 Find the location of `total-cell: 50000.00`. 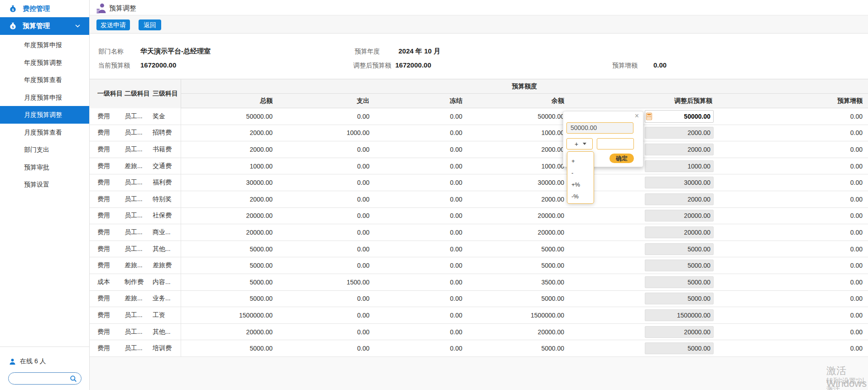

total-cell: 50000.00 is located at coordinates (229, 117).